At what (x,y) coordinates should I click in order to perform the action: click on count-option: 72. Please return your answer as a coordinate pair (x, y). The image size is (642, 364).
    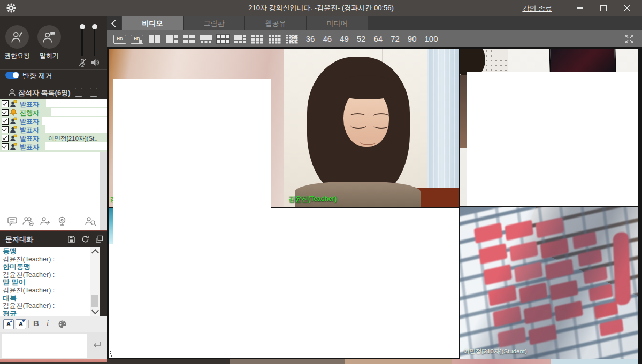
    Looking at the image, I should click on (395, 38).